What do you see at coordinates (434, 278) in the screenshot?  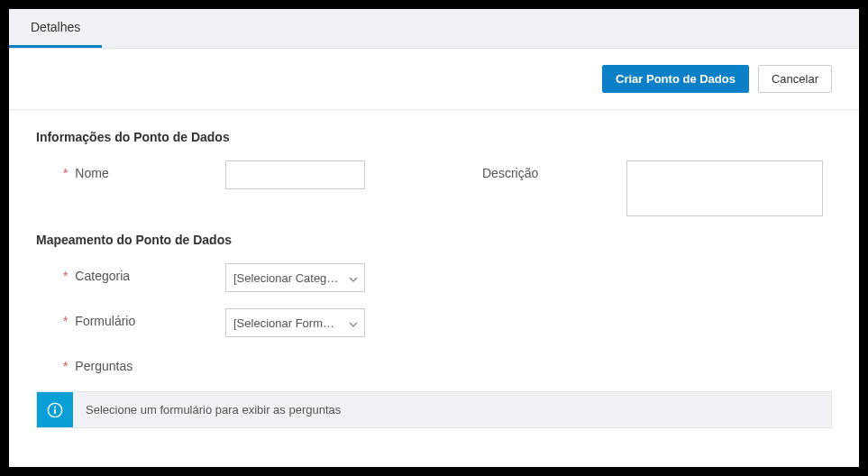 I see `row-category: * Categoria [Selecionar Categoria]` at bounding box center [434, 278].